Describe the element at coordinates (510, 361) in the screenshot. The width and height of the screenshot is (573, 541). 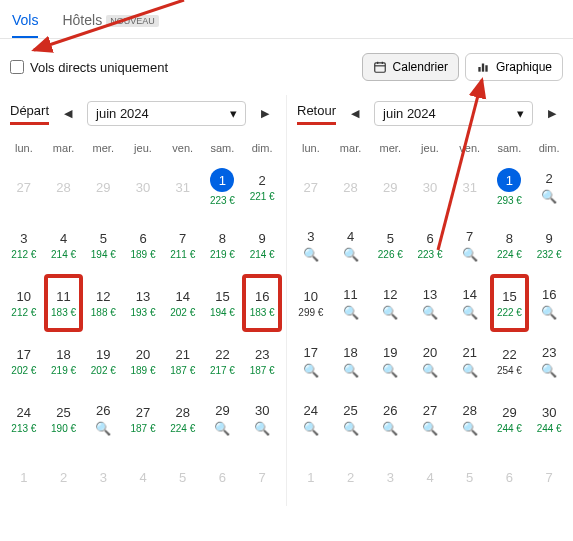
I see `calendar-day: 22254 €` at that location.